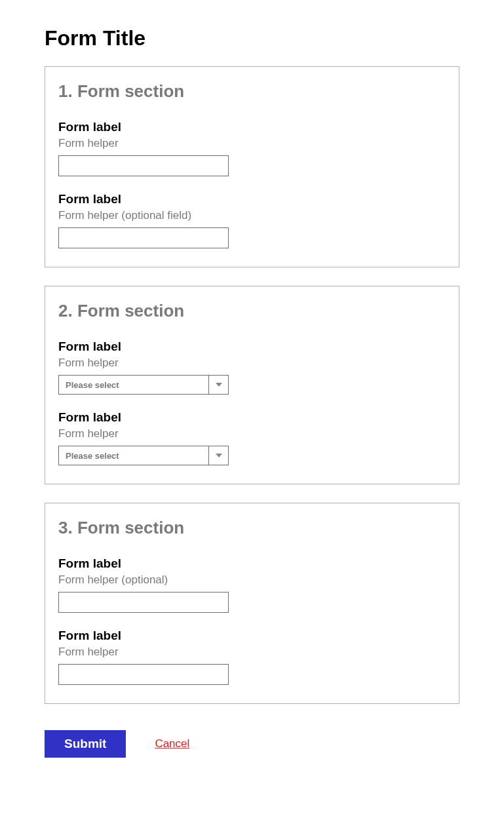 The width and height of the screenshot is (504, 816). I want to click on cancel-link: Cancel, so click(172, 744).